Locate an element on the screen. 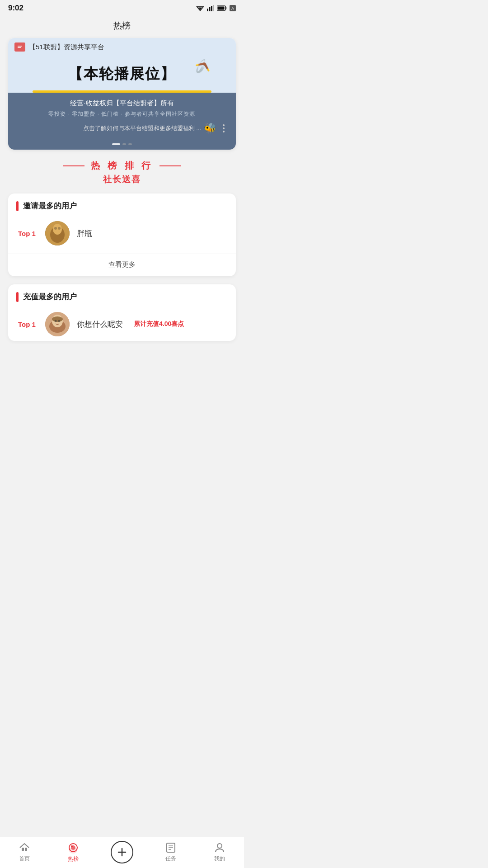  banner-card: 【51联盟】资源共享平台 【本轮播展位】 🪃 经营·收益权归【平台结盟者】所有 … is located at coordinates (122, 94).